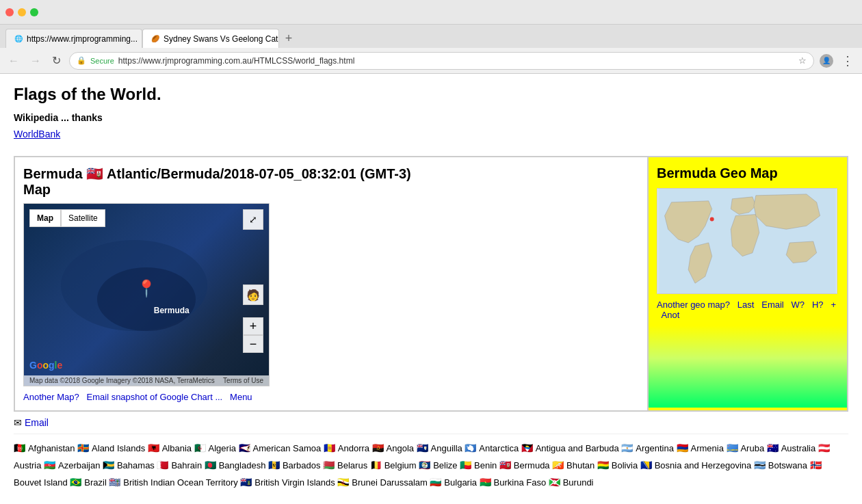 The width and height of the screenshot is (862, 504). What do you see at coordinates (572, 449) in the screenshot?
I see `country-item: 🇦🇬 Antigua and Barbuda` at bounding box center [572, 449].